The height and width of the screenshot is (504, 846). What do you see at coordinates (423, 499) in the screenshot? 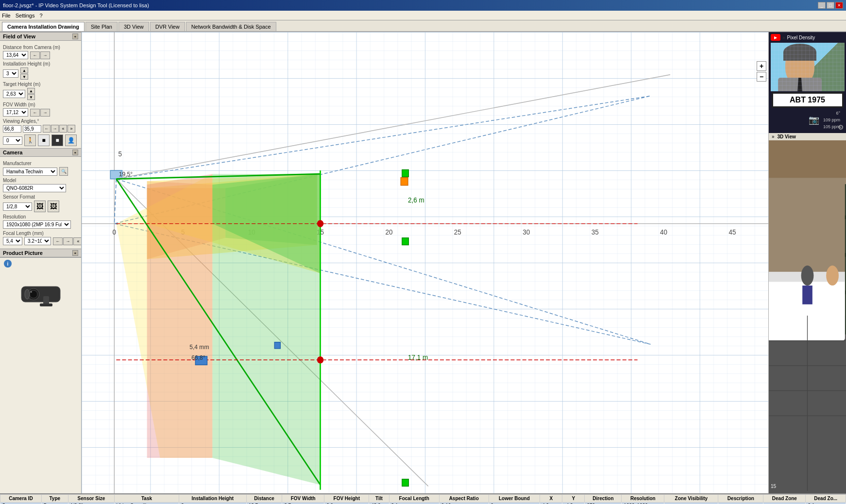
I see `camera-table: Camera ID Type Sensor Size Task Installa…` at bounding box center [423, 499].